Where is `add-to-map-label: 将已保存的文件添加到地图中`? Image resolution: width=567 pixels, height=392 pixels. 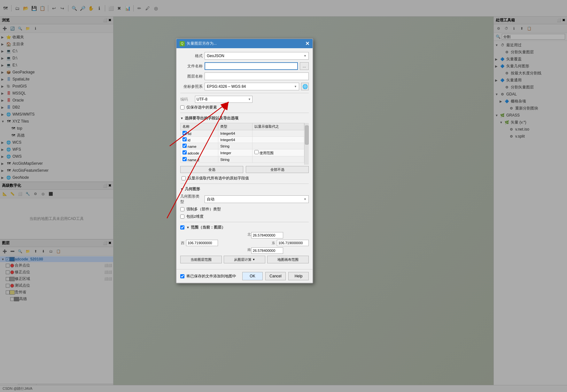
add-to-map-label: 将已保存的文件添加到地图中 is located at coordinates (211, 276).